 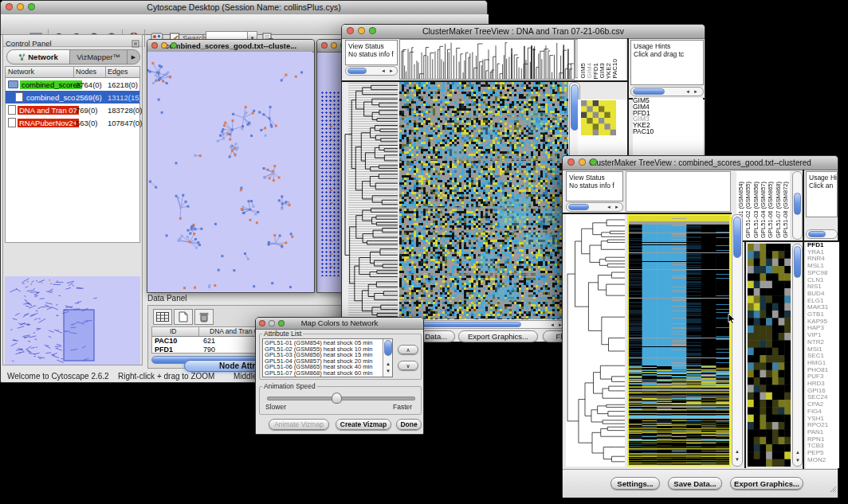 What do you see at coordinates (371, 71) in the screenshot?
I see `tv1-status-scrollbar: ◄ ►` at bounding box center [371, 71].